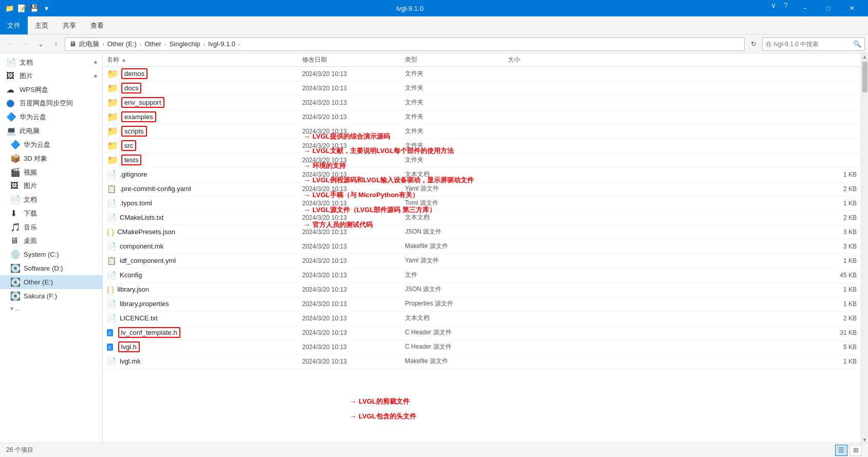 The width and height of the screenshot is (868, 457). What do you see at coordinates (482, 203) in the screenshot?
I see `table-row: 📄 .typos.toml 2024/3/20 10:13 Toml 源文件 1…` at bounding box center [482, 203].